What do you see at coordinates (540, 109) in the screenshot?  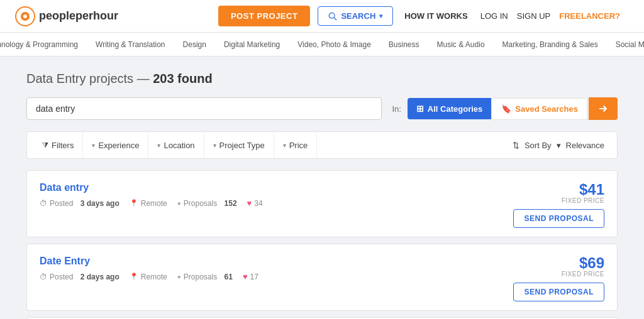 I see `saved-searches-button: 🔖 Saved Searches` at bounding box center [540, 109].